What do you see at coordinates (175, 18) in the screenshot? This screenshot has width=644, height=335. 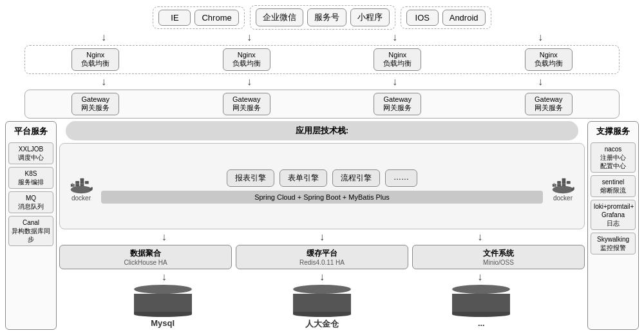 I see `ie-box: IE` at bounding box center [175, 18].